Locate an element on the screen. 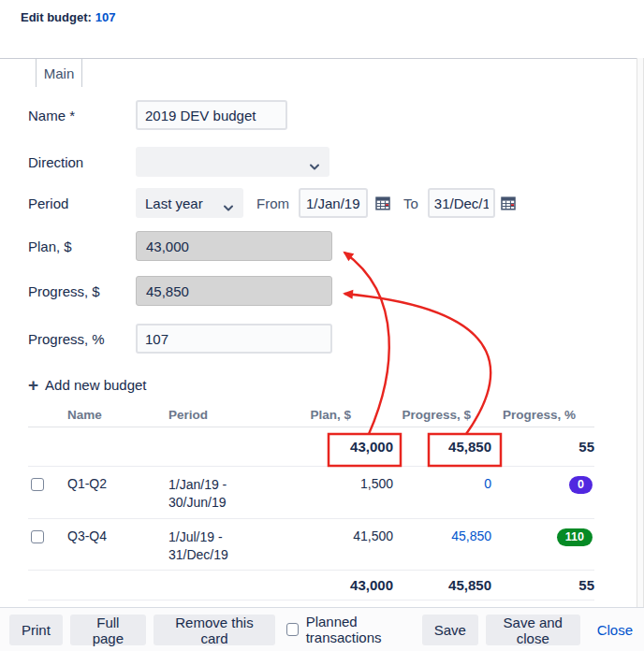 The image size is (644, 651). period-label: Period is located at coordinates (49, 204).